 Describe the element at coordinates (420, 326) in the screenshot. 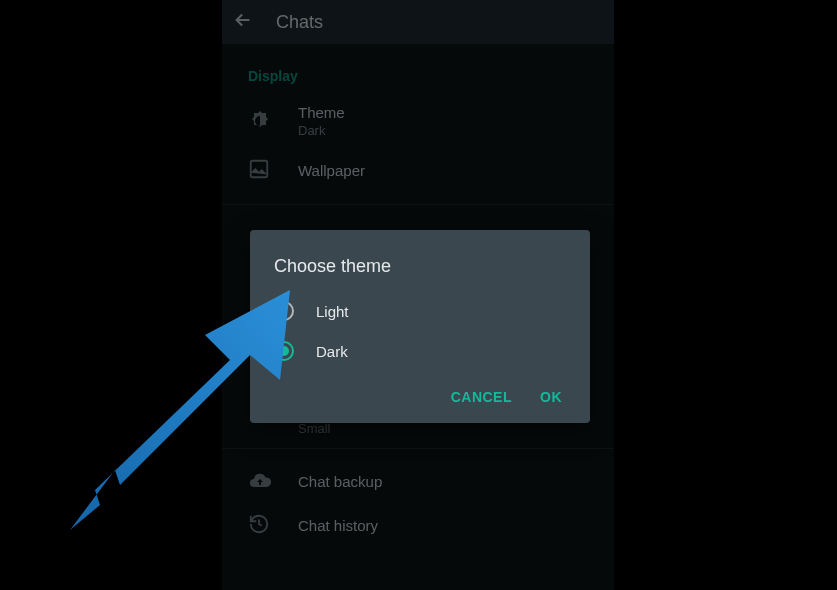

I see `theme-dialog: Choose theme Light Dark CANCEL OK` at that location.